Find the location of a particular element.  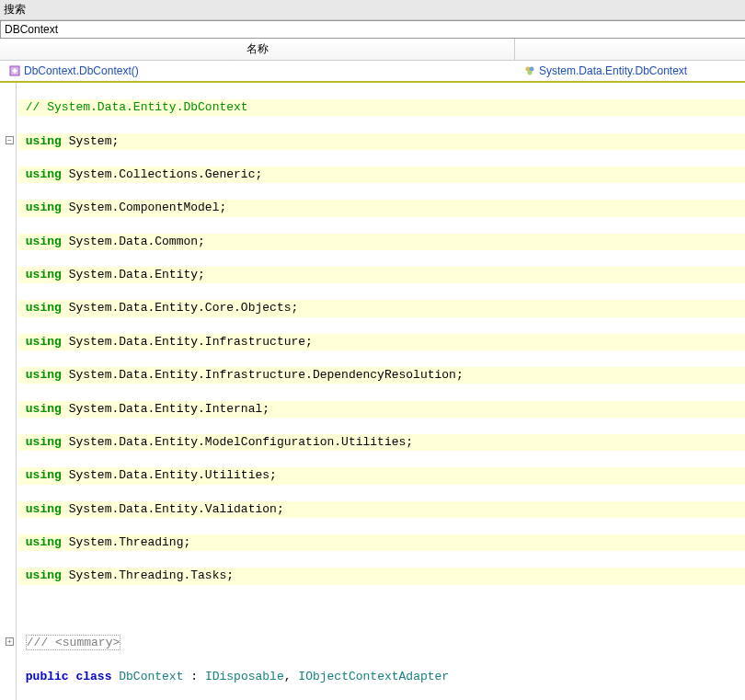

top-comment: // System.Data.Entity.DbContext is located at coordinates (137, 107).